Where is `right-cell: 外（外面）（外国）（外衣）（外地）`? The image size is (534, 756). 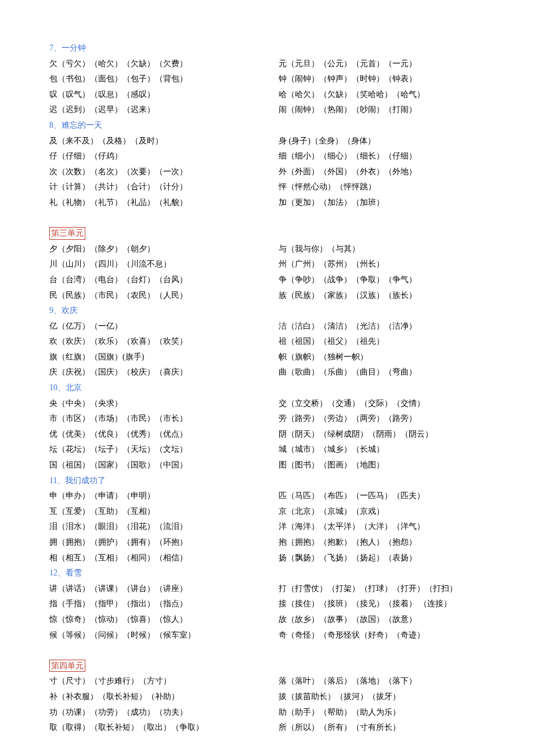
right-cell: 外（外面）（外国）（外衣）（外地） is located at coordinates (382, 172).